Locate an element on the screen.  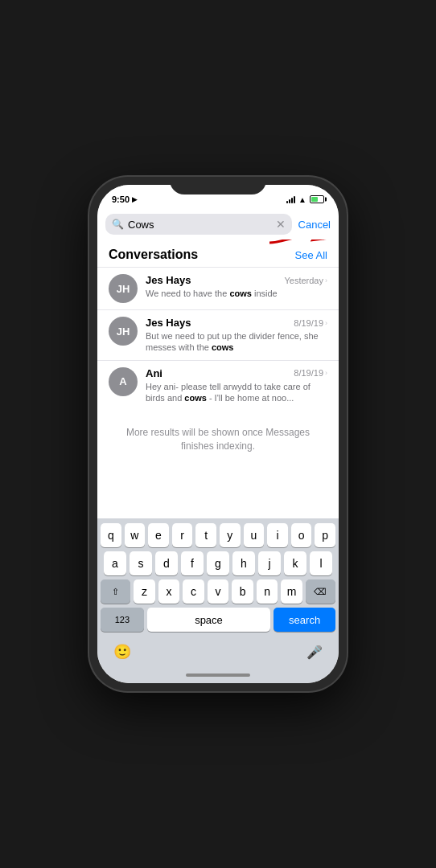
keyboard-row-3: ⇧ z x c v b n m ⌫ is located at coordinates (218, 592).